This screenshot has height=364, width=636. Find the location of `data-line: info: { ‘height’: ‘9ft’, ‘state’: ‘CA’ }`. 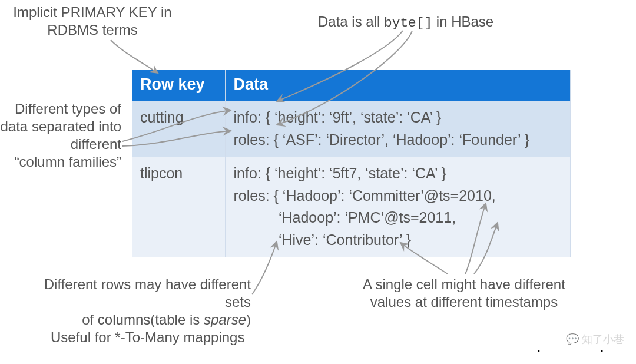

data-line: info: { ‘height’: ‘9ft’, ‘state’: ‘CA’ } is located at coordinates (398, 118).